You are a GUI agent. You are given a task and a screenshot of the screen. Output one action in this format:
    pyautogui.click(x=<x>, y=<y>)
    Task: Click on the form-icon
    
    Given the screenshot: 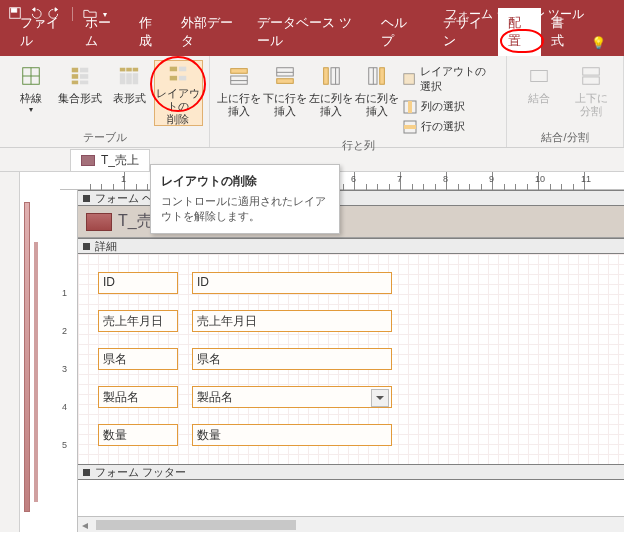 What is the action you would take?
    pyautogui.click(x=88, y=160)
    